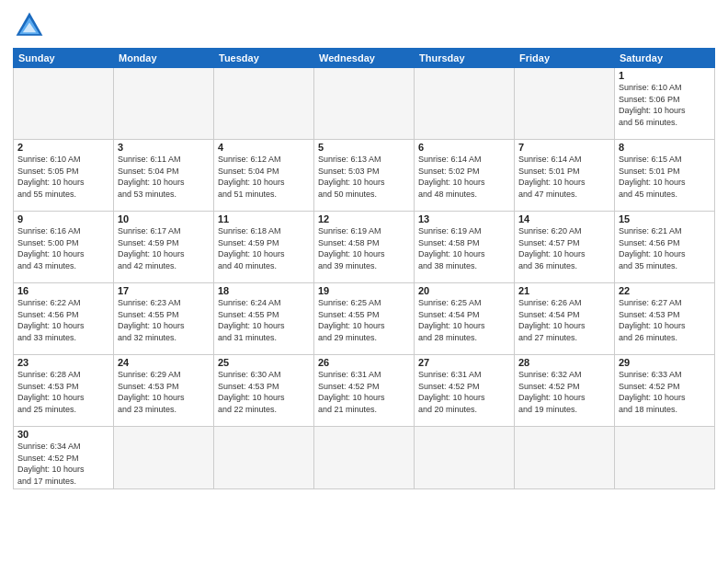 The height and width of the screenshot is (563, 728). Describe the element at coordinates (164, 362) in the screenshot. I see `day-number: 24` at that location.